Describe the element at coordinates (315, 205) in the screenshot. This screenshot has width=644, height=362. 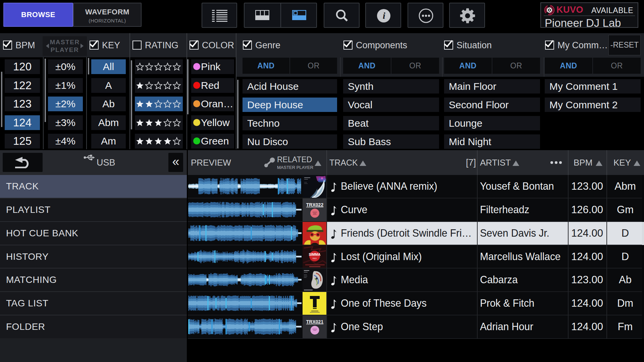
I see `svg-text: TRX022` at that location.